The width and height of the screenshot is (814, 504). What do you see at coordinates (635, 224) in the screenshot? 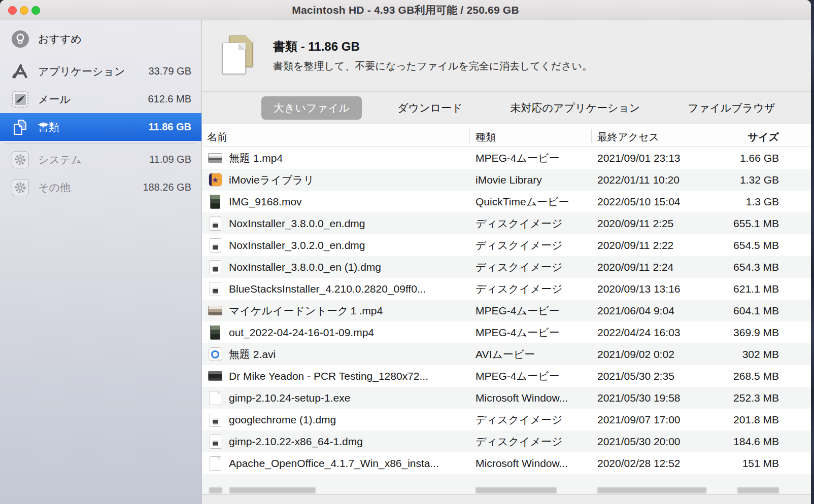
I see `file-last-access: 2020/09/11 2:25` at bounding box center [635, 224].